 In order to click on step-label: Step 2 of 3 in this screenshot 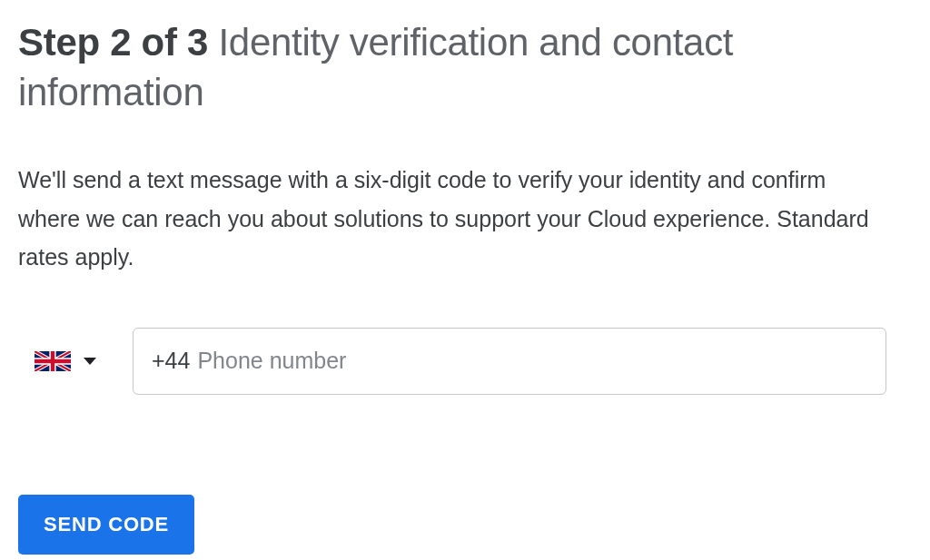, I will do `click(113, 42)`.